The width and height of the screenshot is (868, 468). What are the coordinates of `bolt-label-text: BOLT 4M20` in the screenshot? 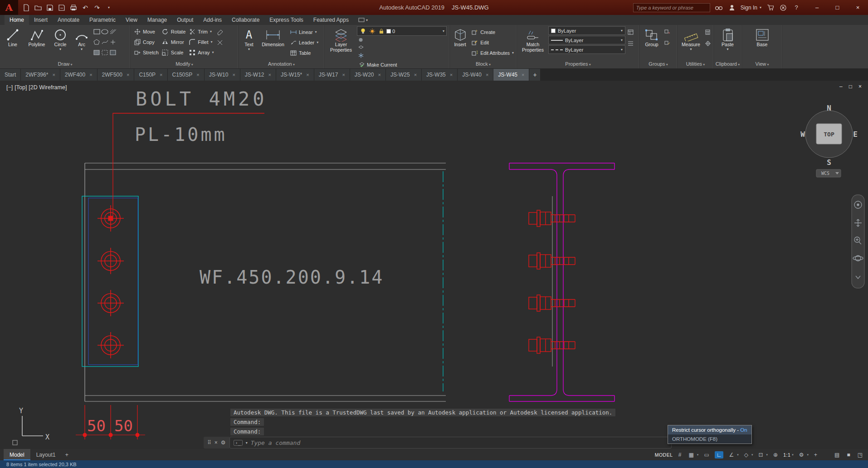 It's located at (201, 99).